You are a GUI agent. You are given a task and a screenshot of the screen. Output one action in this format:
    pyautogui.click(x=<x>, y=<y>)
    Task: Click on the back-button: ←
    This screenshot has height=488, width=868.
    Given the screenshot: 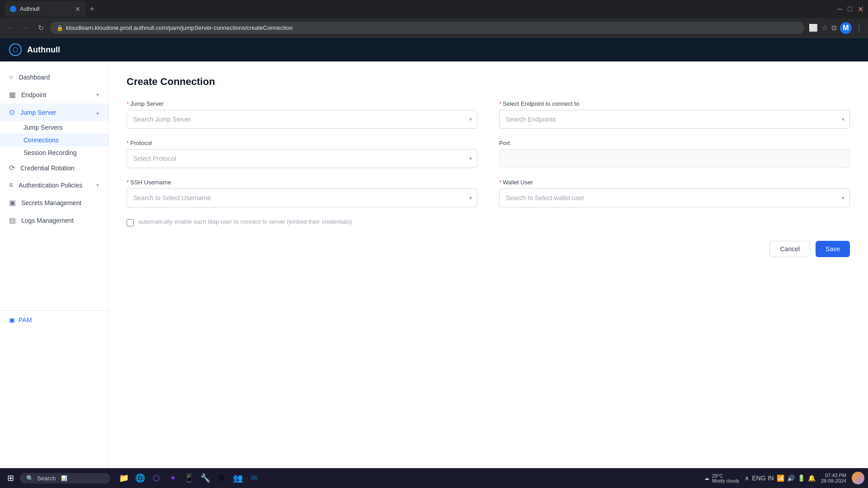 What is the action you would take?
    pyautogui.click(x=11, y=28)
    